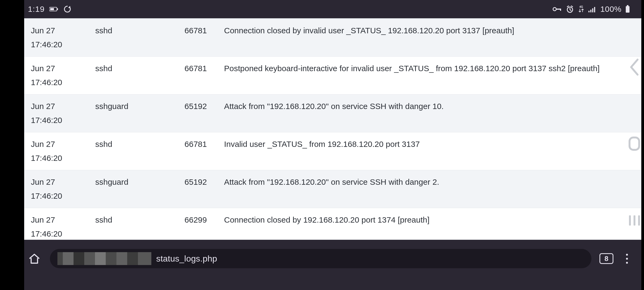  I want to click on table-row: Jun 27 17:46:20sshd66781Connection close…, so click(333, 38).